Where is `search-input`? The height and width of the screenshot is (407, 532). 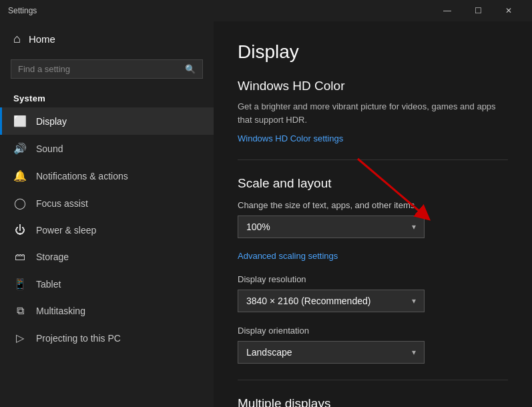
search-input is located at coordinates (99, 69).